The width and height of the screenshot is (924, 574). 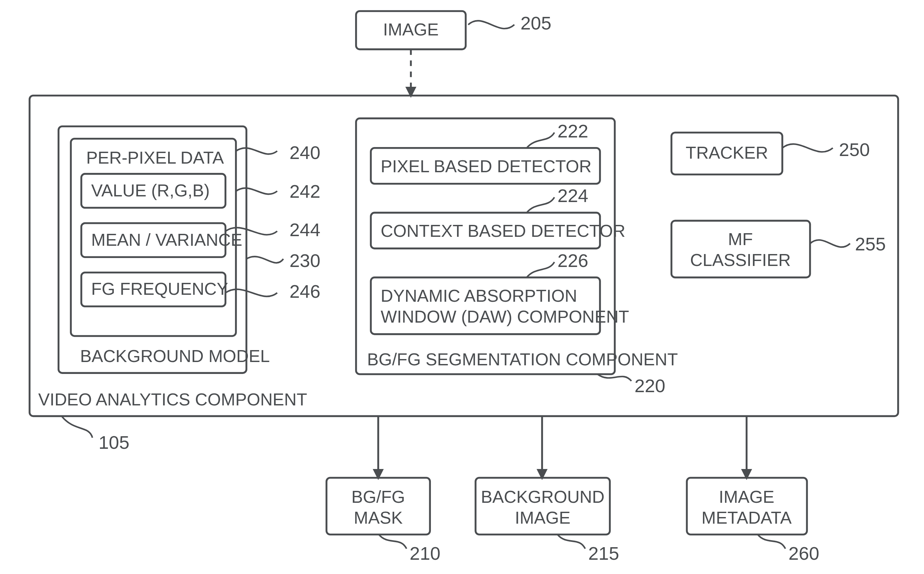 What do you see at coordinates (175, 356) in the screenshot?
I see `background-model-title: BACKGROUND MODEL` at bounding box center [175, 356].